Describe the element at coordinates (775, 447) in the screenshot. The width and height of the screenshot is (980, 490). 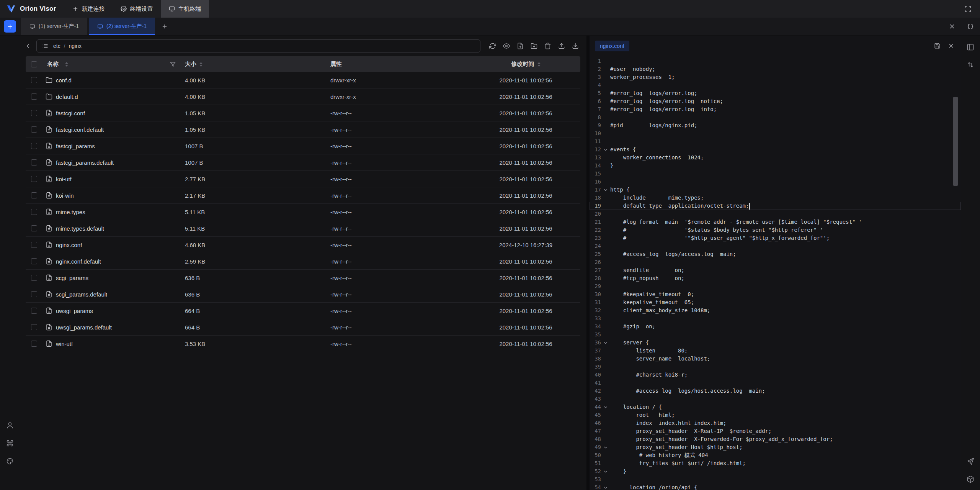
I see `code-line: 49 proxy_set_header Host $http_host;` at that location.